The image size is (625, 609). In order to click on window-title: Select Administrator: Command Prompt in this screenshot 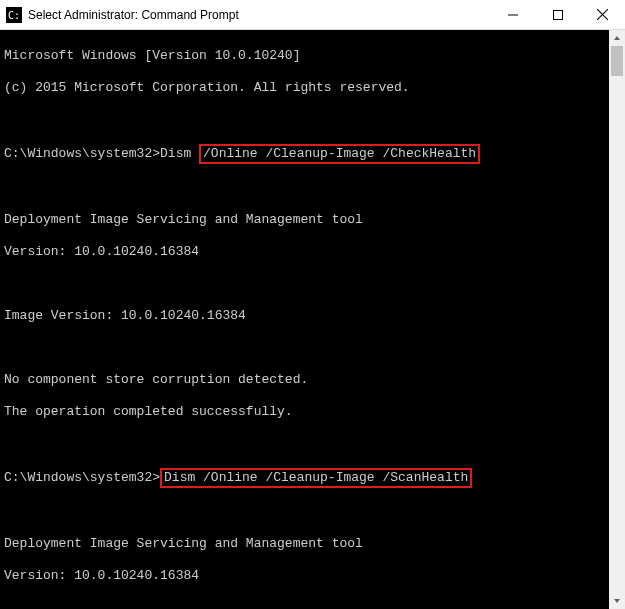, I will do `click(259, 15)`.